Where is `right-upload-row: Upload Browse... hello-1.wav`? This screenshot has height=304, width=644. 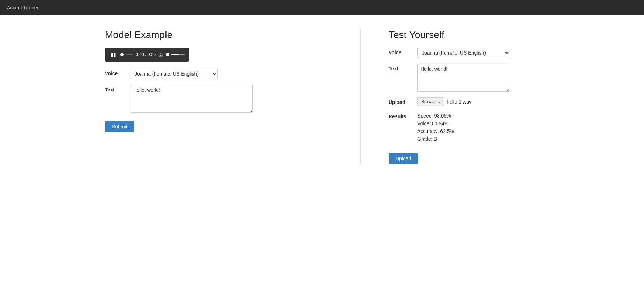
right-upload-row: Upload Browse... hello-1.wav is located at coordinates (506, 101).